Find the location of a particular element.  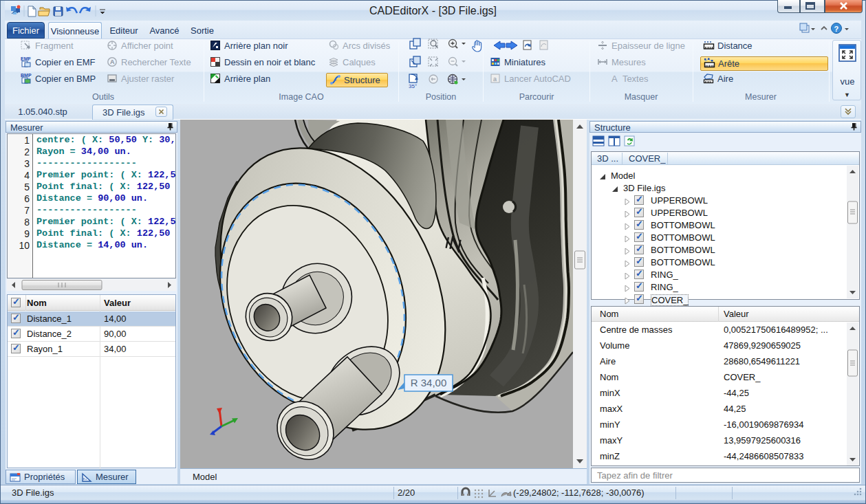

svg-text: 35° is located at coordinates (413, 87).